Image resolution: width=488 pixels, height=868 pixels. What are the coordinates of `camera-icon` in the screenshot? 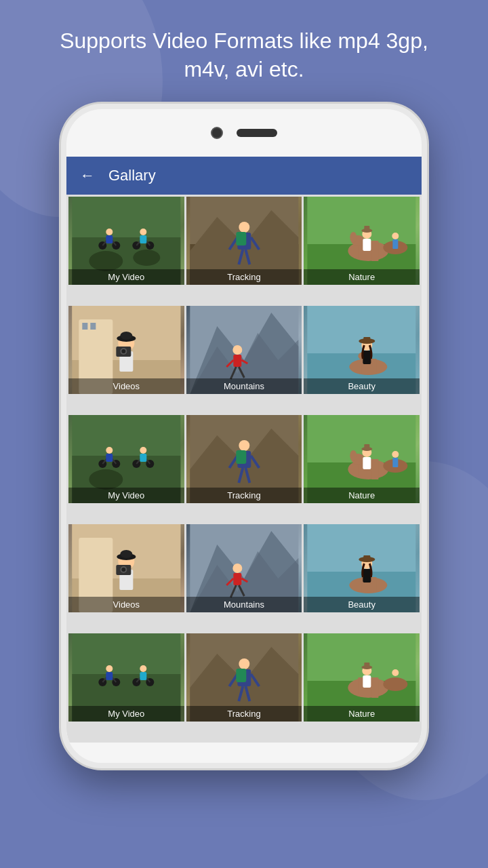 It's located at (217, 133).